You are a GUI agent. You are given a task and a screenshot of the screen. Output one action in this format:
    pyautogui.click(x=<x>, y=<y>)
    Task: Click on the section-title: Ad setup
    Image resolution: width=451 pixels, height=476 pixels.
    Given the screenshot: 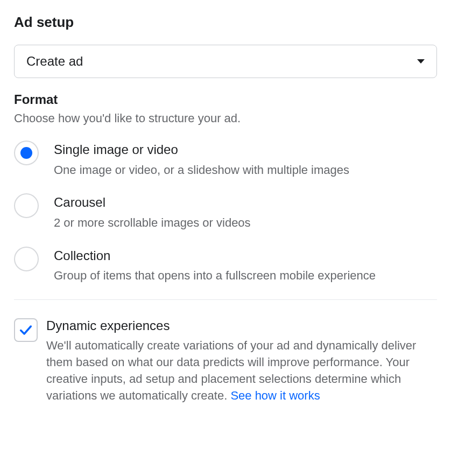 What is the action you would take?
    pyautogui.click(x=226, y=23)
    